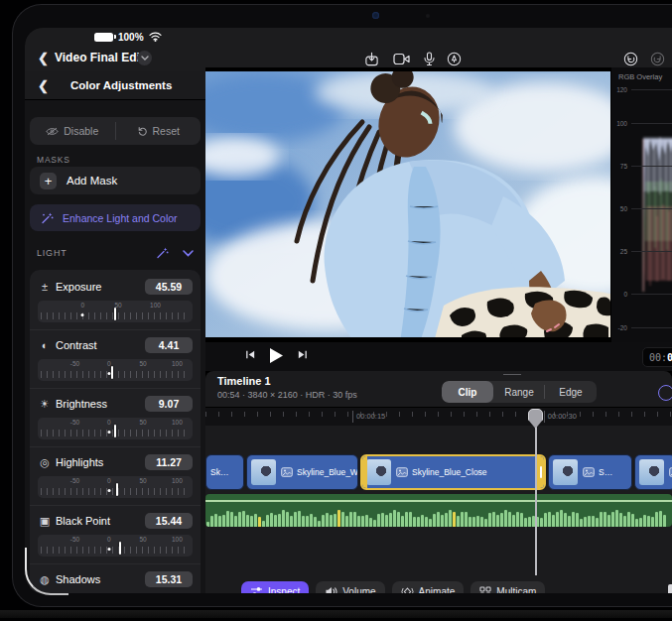 This screenshot has width=672, height=621. Describe the element at coordinates (169, 287) in the screenshot. I see `slider-value: 45.59` at that location.